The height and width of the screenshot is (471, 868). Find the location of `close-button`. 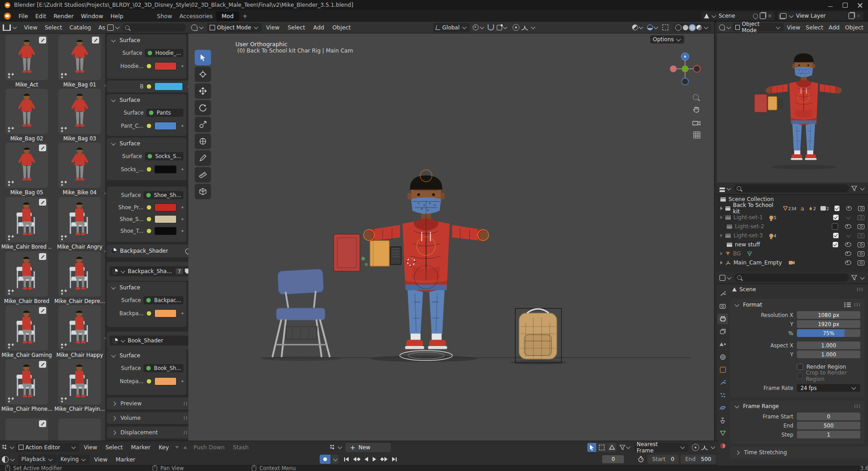

close-button is located at coordinates (860, 5).